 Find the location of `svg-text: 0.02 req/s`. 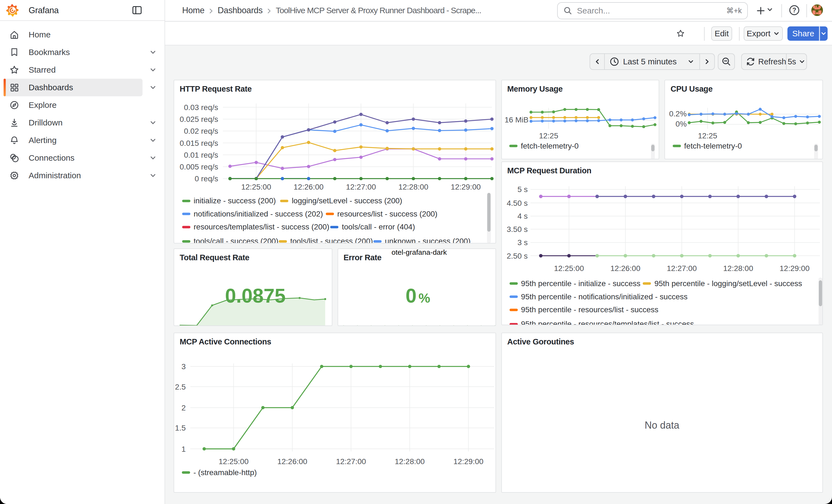

svg-text: 0.02 req/s is located at coordinates (201, 131).